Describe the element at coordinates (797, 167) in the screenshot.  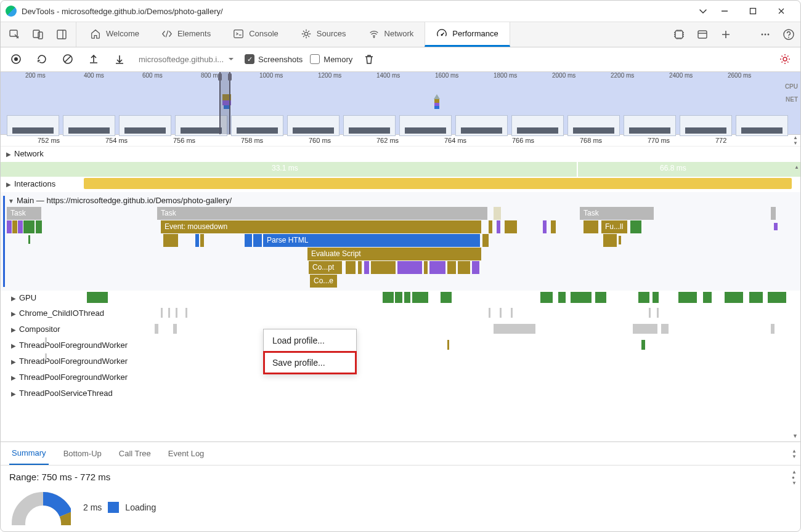
I see `track-up-arrow: ▲` at that location.